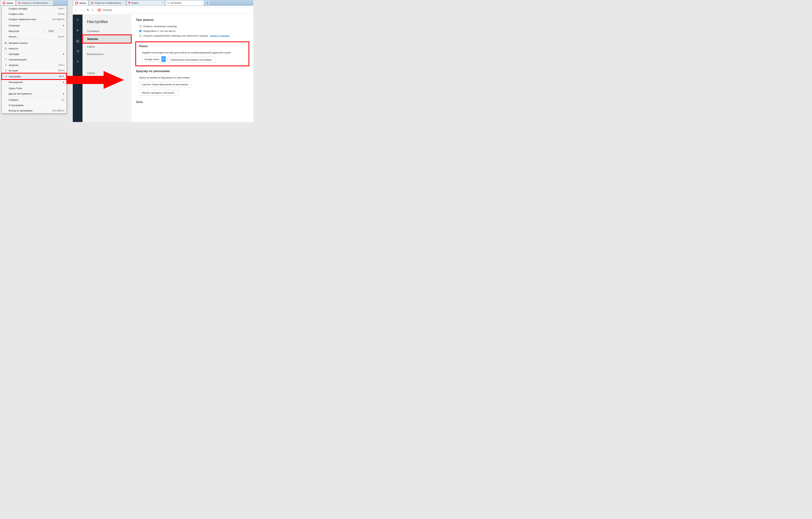  I want to click on menu-history: ◔ИсторияCtrl+H, so click(34, 70).